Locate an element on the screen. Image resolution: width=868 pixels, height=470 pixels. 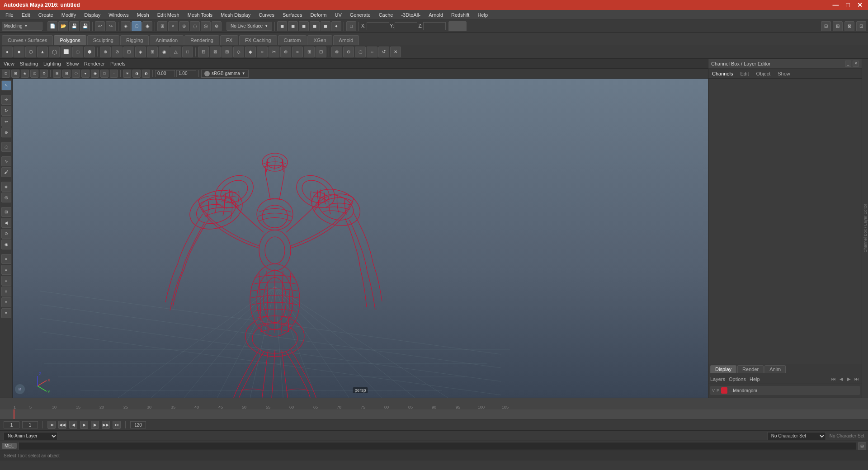
poly-torus-btn: ◯ is located at coordinates (54, 52).